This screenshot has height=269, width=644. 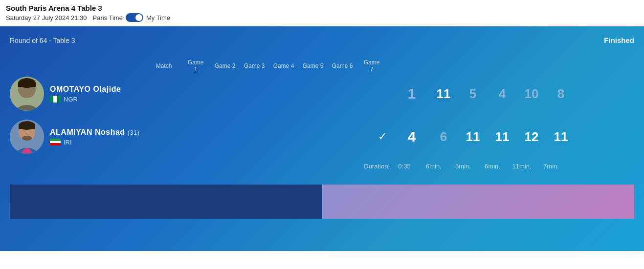 What do you see at coordinates (373, 166) in the screenshot?
I see `duration-label: Duration:` at bounding box center [373, 166].